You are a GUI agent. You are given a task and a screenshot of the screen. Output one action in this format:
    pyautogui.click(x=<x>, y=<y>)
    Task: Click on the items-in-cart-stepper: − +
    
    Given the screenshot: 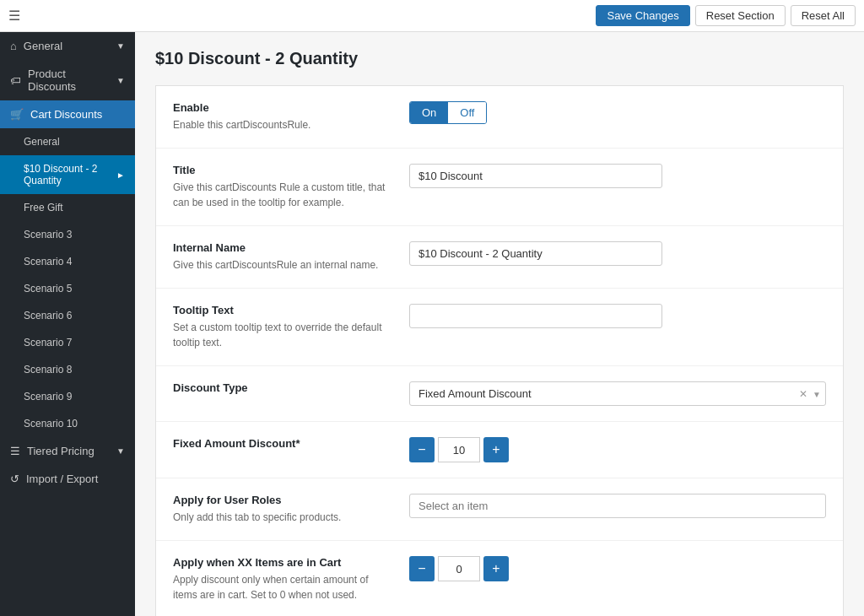 What is the action you would take?
    pyautogui.click(x=459, y=569)
    